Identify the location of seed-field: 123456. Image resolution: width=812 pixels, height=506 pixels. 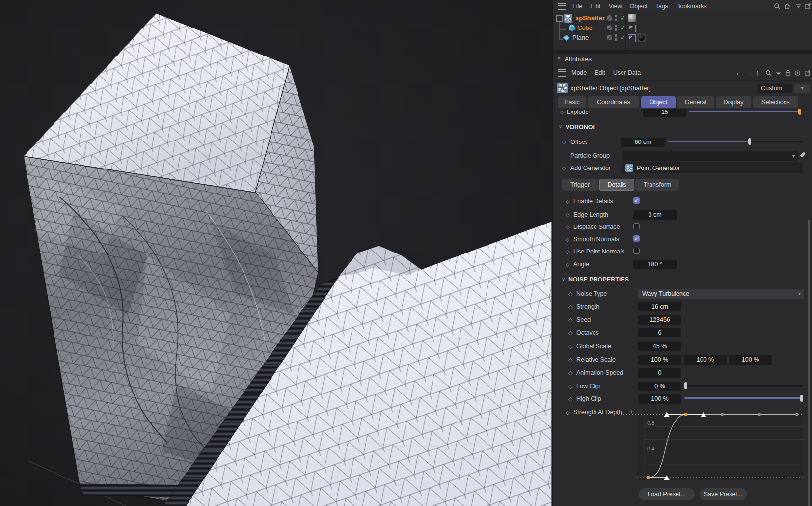
(660, 320).